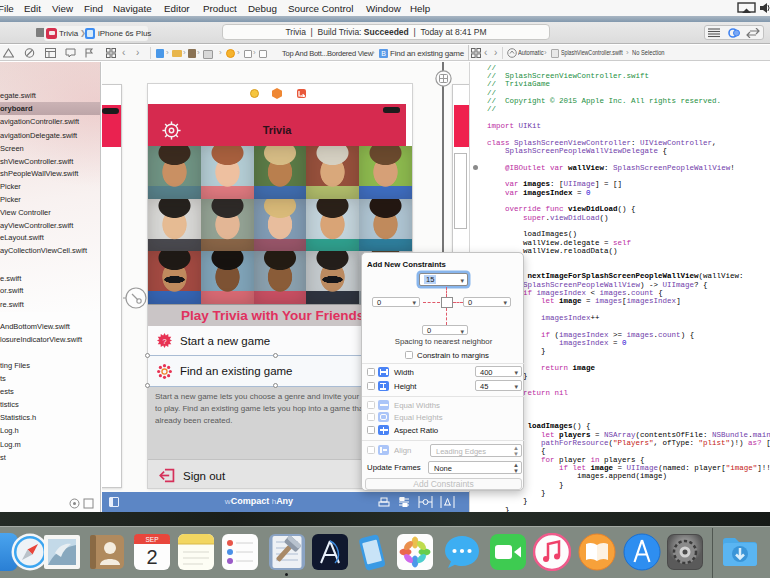  What do you see at coordinates (152, 557) in the screenshot?
I see `svg-text: 2` at bounding box center [152, 557].